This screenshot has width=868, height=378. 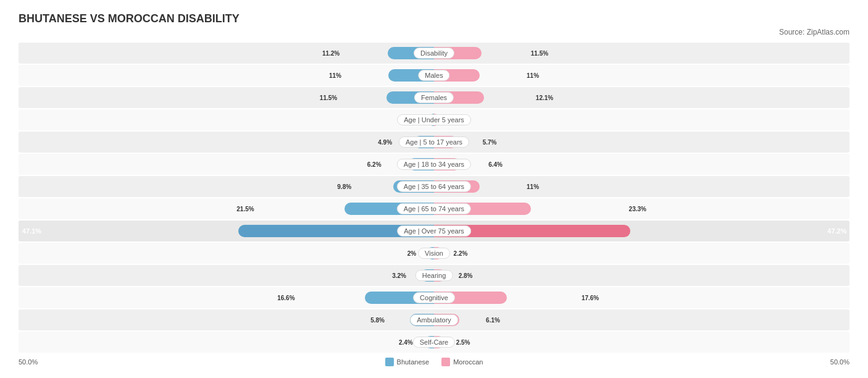 I want to click on bar-left-value: 4.9%, so click(x=385, y=142).